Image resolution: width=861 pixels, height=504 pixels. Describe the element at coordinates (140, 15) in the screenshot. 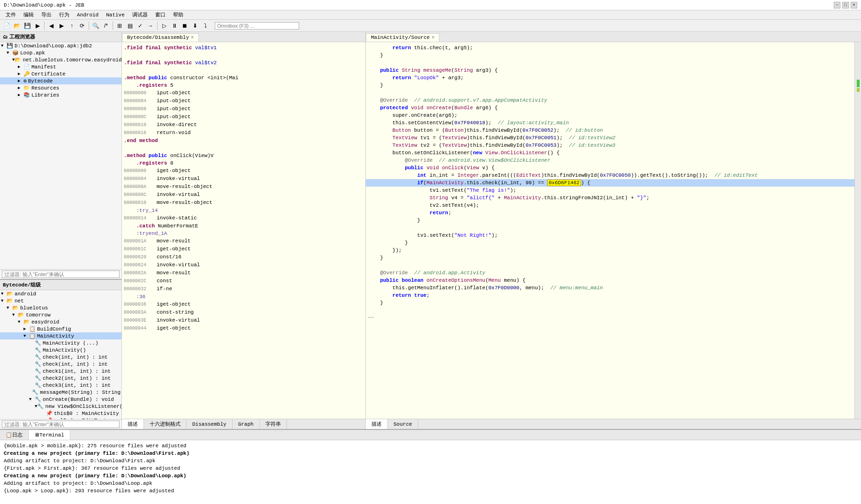

I see `menu-debugger: 调试器` at that location.